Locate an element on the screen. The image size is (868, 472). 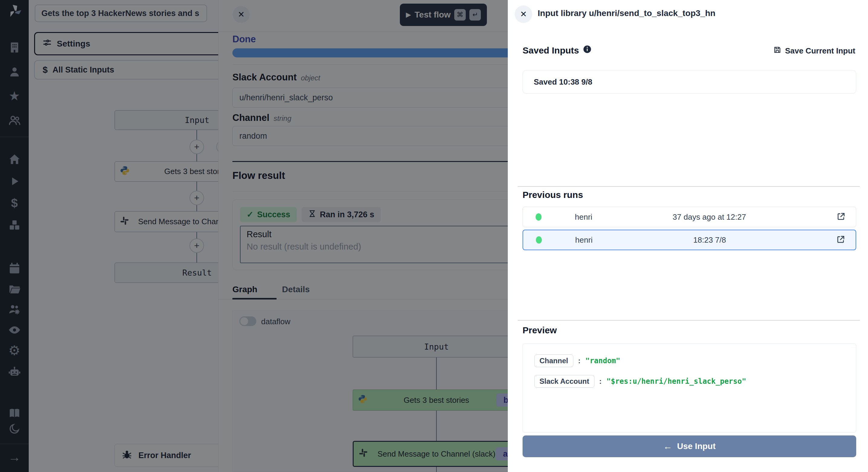
run-time: 18:23 7/8 is located at coordinates (710, 240).